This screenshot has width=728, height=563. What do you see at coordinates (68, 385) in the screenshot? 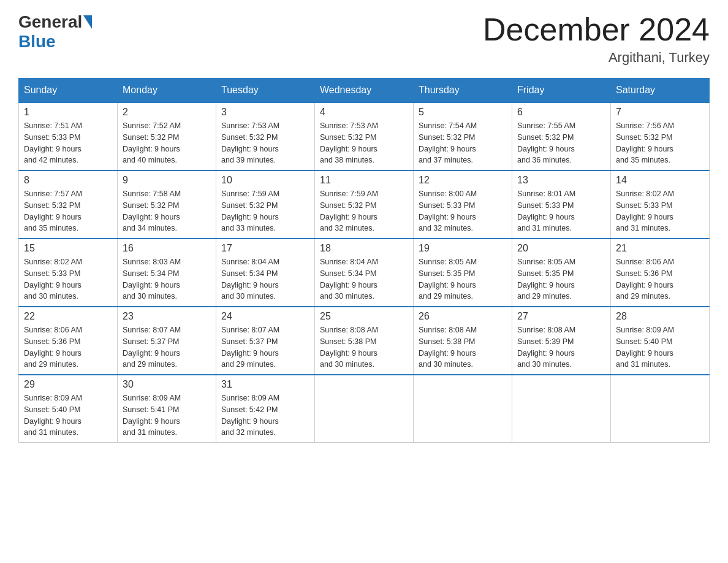
I see `day-number: 29` at bounding box center [68, 385].